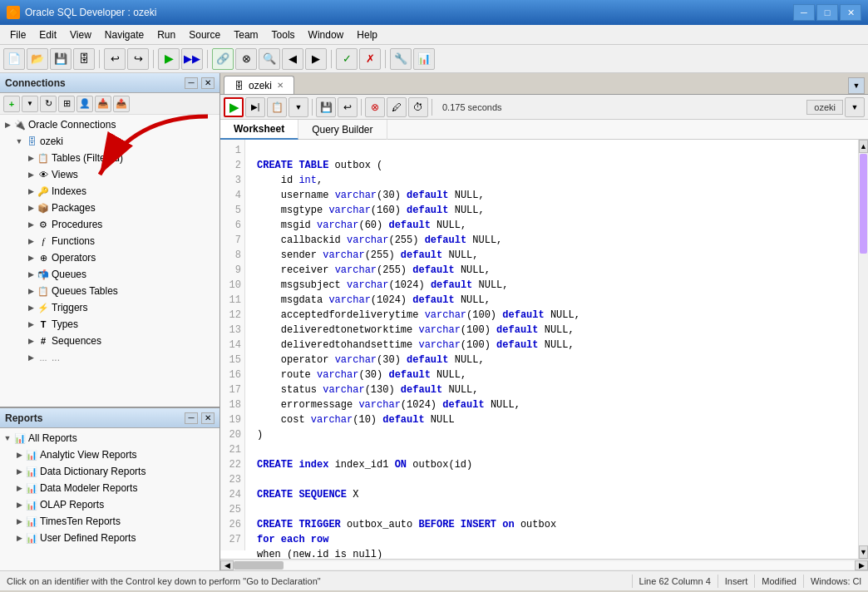 The width and height of the screenshot is (868, 592). What do you see at coordinates (825, 107) in the screenshot?
I see `connection-label: ozeki` at bounding box center [825, 107].